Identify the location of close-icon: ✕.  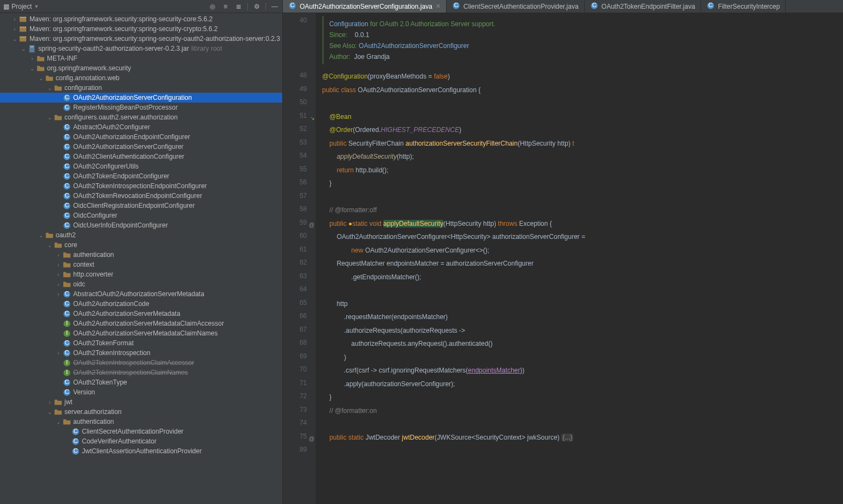
(438, 7).